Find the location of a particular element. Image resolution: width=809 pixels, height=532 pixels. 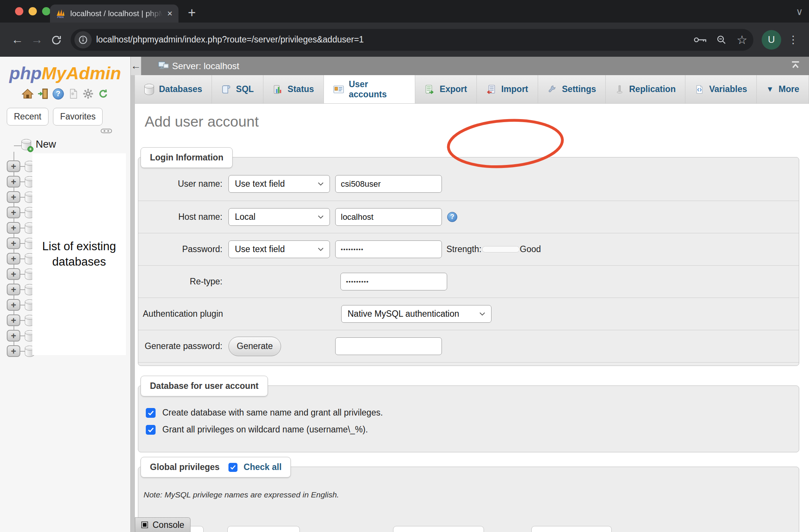

database-tree: + New + + + + + + + + + + + + + List of … is located at coordinates (65, 295).